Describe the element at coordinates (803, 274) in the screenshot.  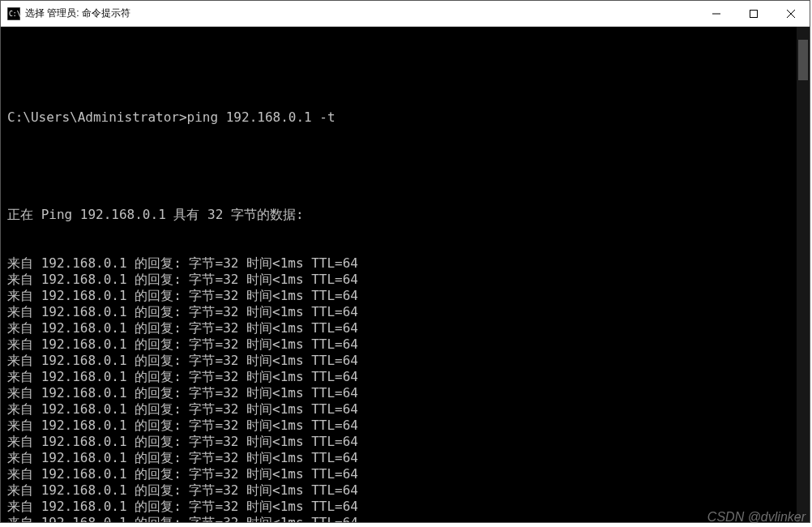
I see `scrollbar` at that location.